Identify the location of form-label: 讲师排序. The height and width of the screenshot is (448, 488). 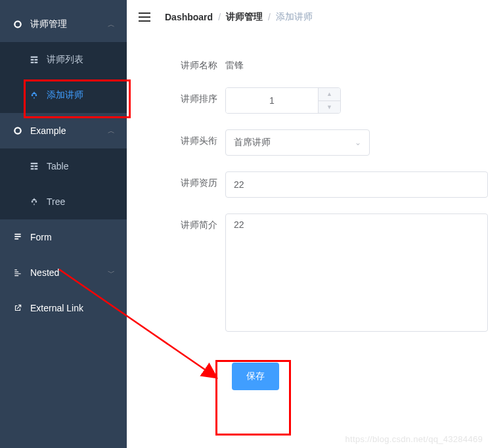
(199, 96).